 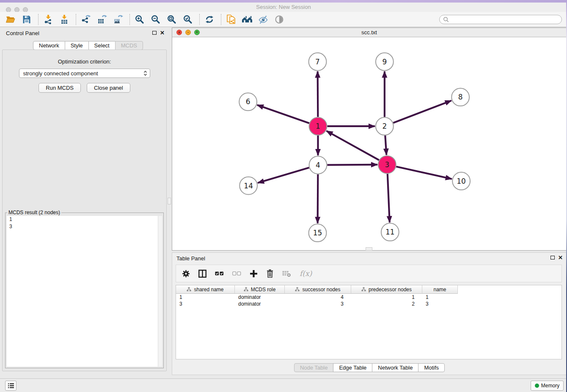 What do you see at coordinates (85, 73) in the screenshot?
I see `criterion-select: strongly connected component` at bounding box center [85, 73].